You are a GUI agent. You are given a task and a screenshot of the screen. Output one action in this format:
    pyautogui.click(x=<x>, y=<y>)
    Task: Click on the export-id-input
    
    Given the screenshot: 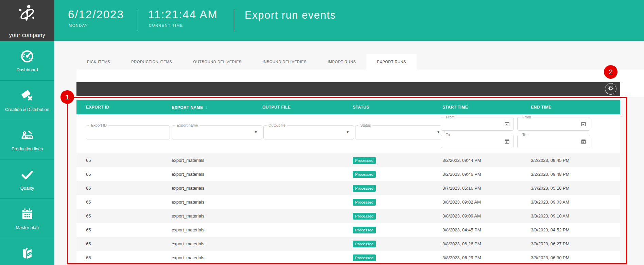 What is the action you would take?
    pyautogui.click(x=128, y=133)
    